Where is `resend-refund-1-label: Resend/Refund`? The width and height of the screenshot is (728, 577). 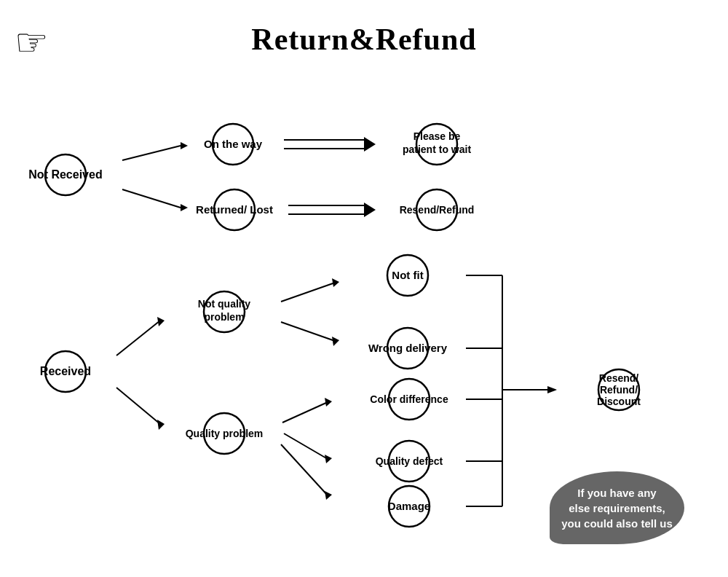 resend-refund-1-label: Resend/Refund is located at coordinates (437, 210).